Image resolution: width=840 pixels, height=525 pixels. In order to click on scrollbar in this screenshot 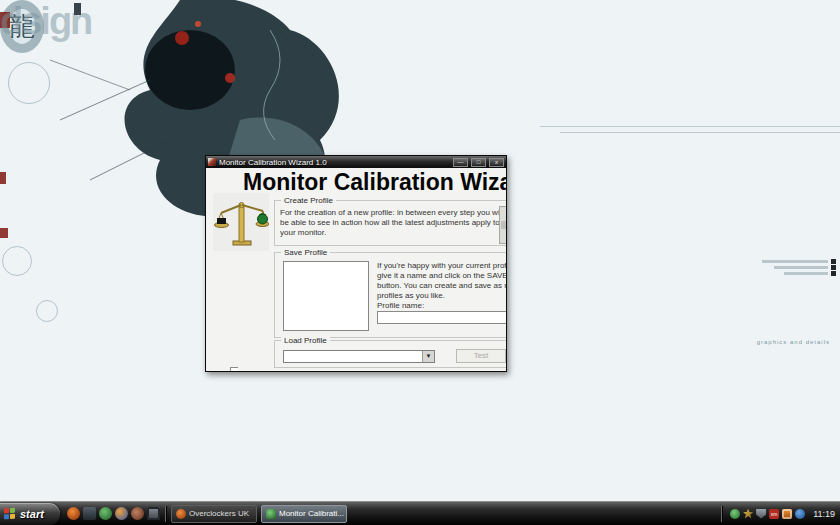, I will do `click(503, 225)`.